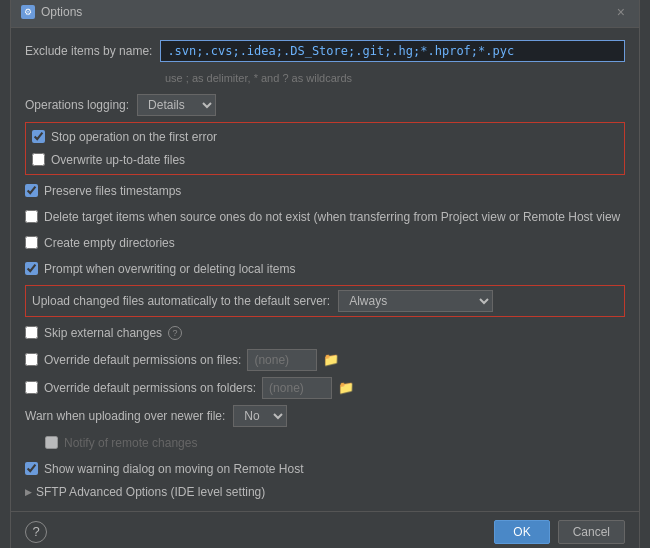  Describe the element at coordinates (142, 360) in the screenshot. I see `override-files-label: Override default permissions on files:` at that location.